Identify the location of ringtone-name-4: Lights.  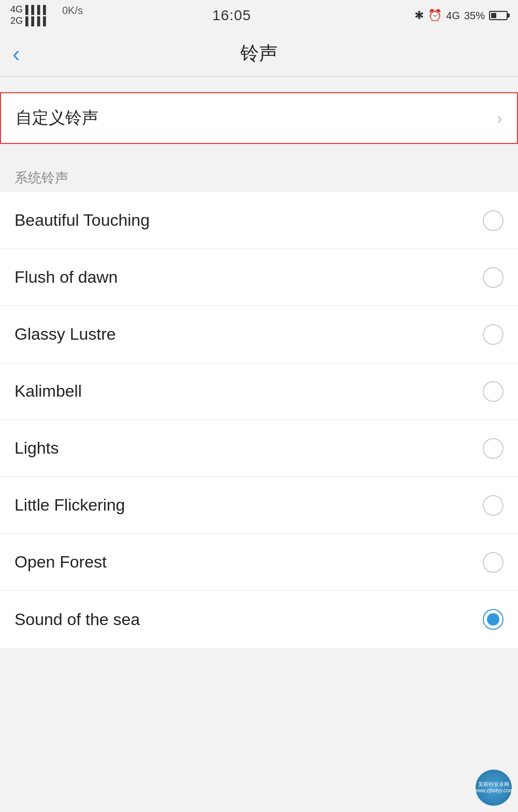
(36, 448).